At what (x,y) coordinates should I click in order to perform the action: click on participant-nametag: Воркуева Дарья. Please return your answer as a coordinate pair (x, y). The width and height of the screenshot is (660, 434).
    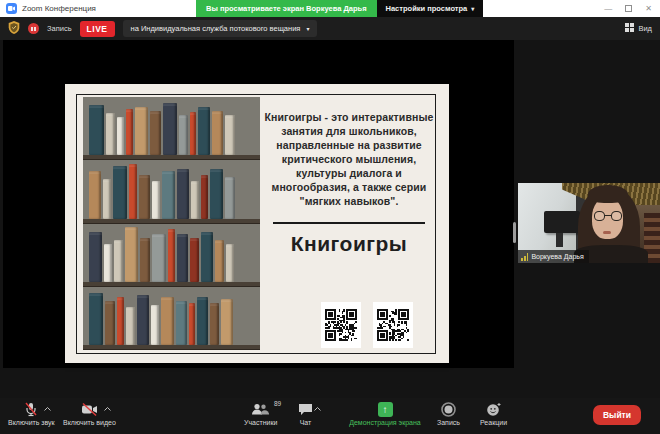
    Looking at the image, I should click on (554, 256).